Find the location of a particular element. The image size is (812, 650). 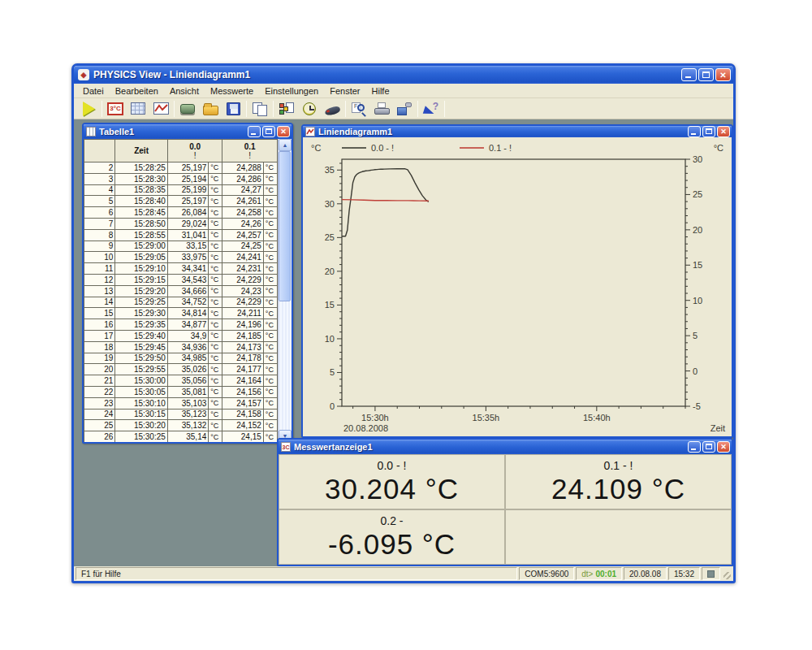

table-row: 1615:29:3534,877°C24,196°C is located at coordinates (181, 325).